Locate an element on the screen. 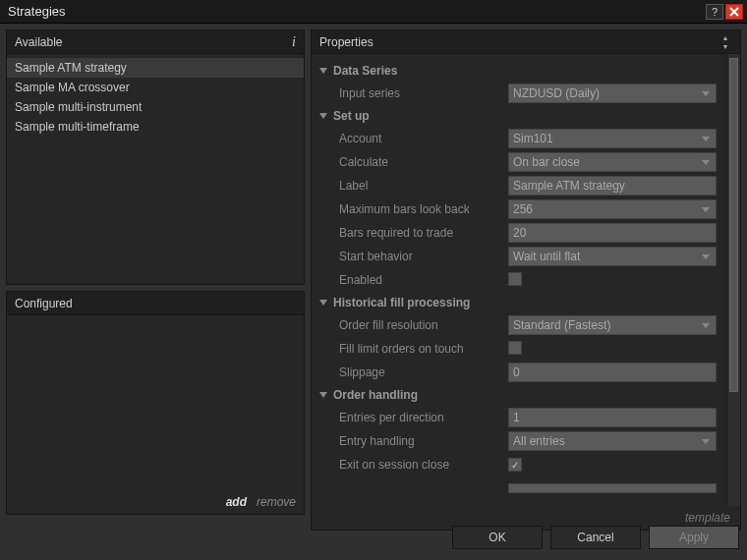 Image resolution: width=747 pixels, height=560 pixels. template-link: template is located at coordinates (708, 518).